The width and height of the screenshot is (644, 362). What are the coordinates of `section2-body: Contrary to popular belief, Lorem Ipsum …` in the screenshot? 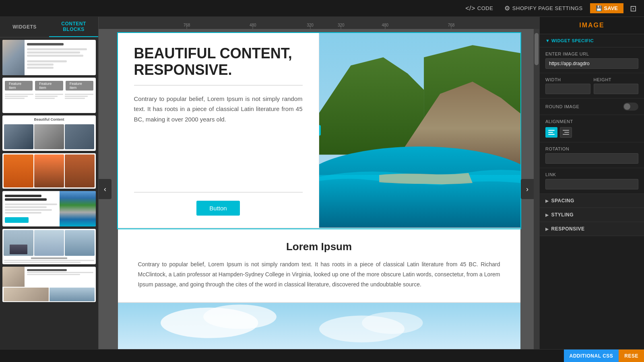 It's located at (319, 275).